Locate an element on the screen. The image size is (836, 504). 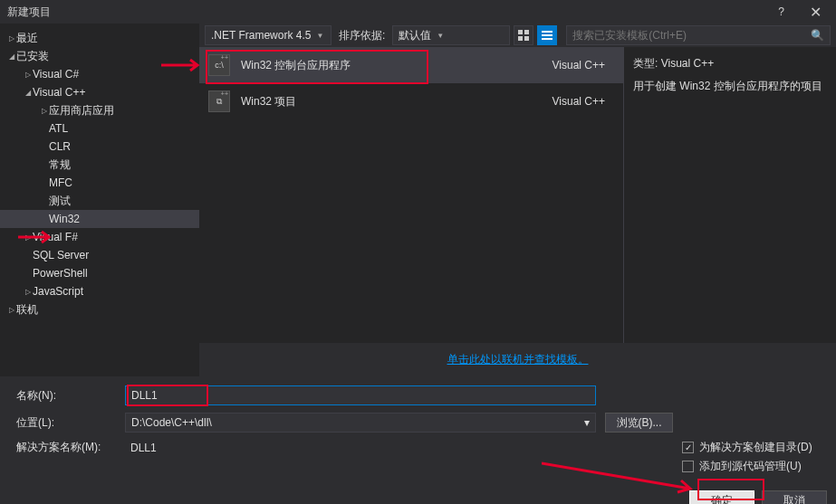
template-icon: ⧉ is located at coordinates (219, 101).